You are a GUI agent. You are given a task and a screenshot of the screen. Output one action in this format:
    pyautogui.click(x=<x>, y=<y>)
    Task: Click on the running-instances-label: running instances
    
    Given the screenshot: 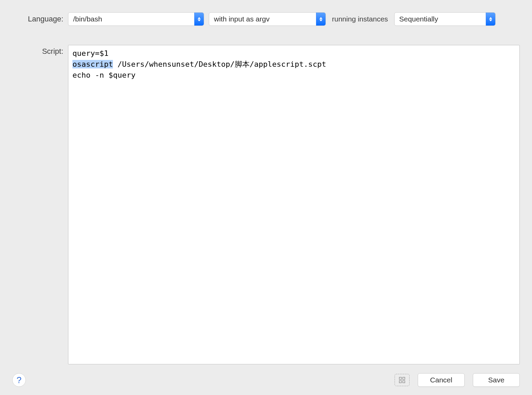 What is the action you would take?
    pyautogui.click(x=360, y=19)
    